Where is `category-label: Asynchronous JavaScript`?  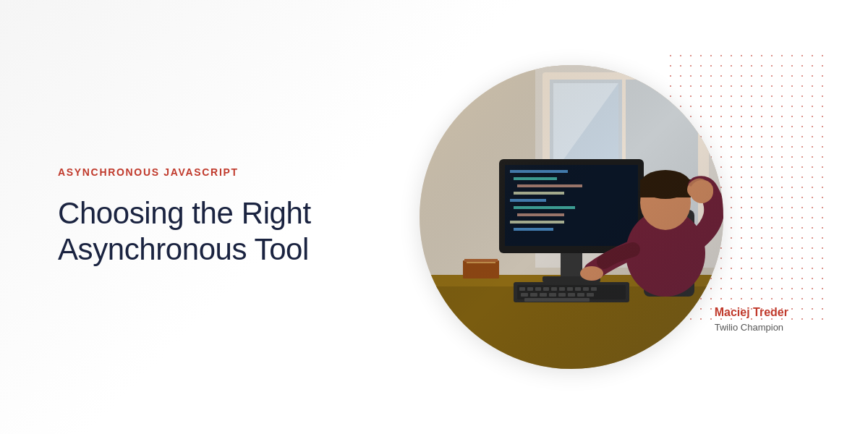
category-label: Asynchronous JavaScript is located at coordinates (210, 172).